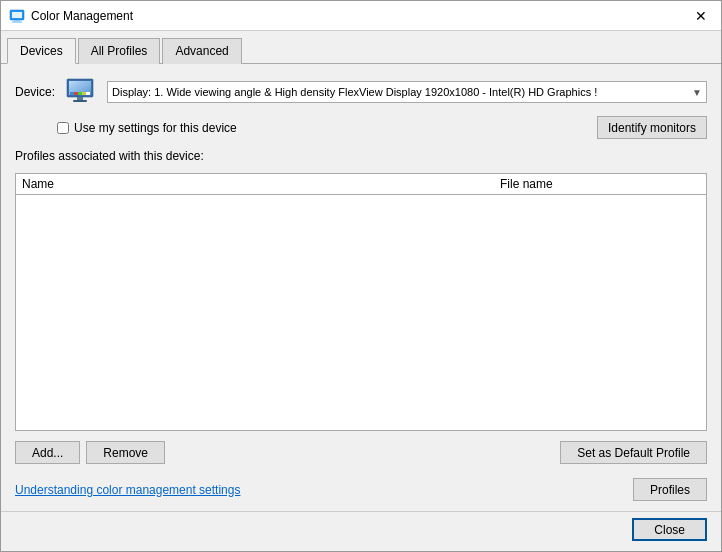 This screenshot has height=552, width=722. Describe the element at coordinates (202, 51) in the screenshot. I see `tab-advanced: Advanced` at that location.